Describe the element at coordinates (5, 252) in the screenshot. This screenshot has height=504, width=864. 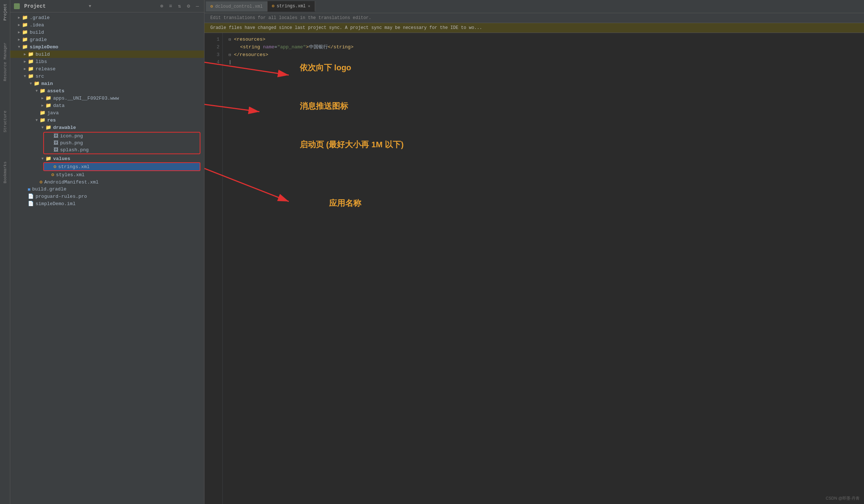
I see `left-tab-bar: Project Resource Manager Structure Bookm…` at that location.